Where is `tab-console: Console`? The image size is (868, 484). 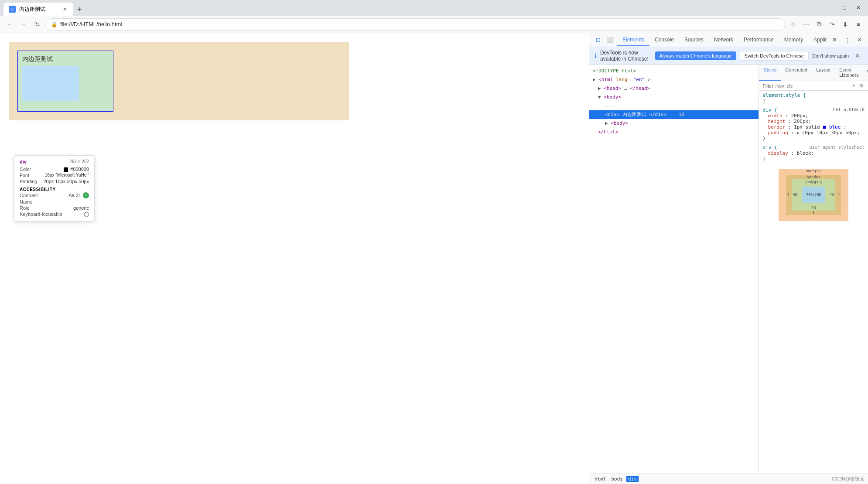
tab-console: Console is located at coordinates (664, 40).